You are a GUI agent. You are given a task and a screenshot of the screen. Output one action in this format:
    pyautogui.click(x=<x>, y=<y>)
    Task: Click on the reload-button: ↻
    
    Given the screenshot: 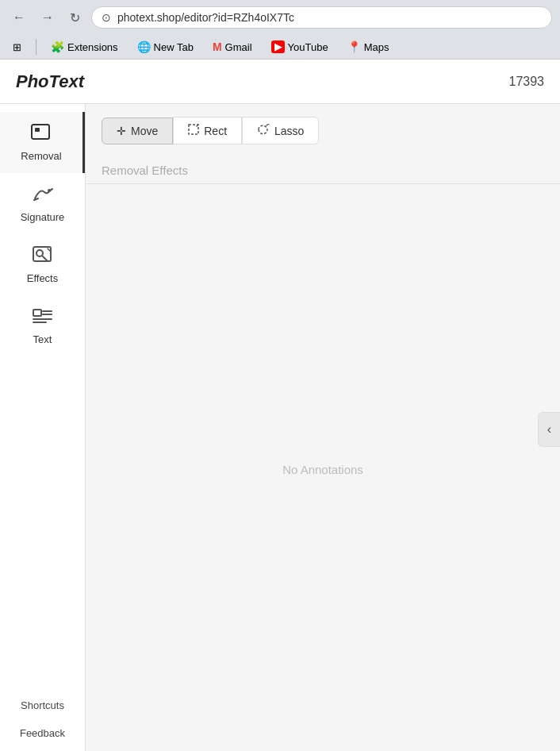 What is the action you would take?
    pyautogui.click(x=75, y=17)
    